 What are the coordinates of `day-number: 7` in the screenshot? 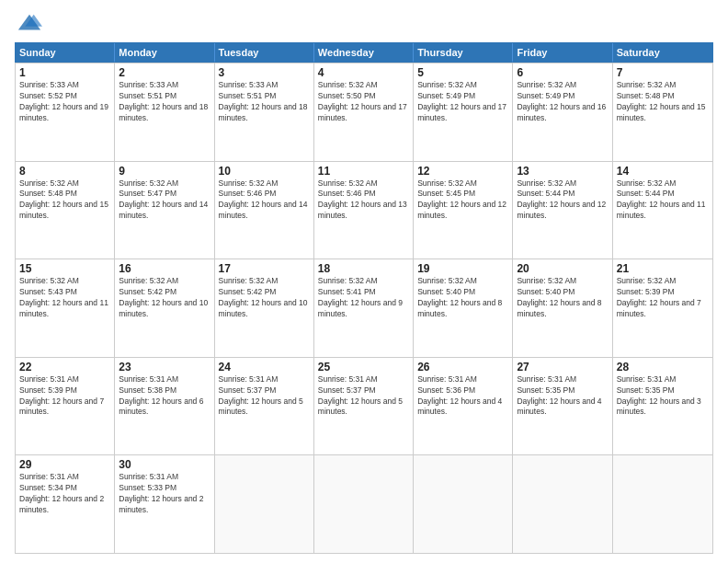 It's located at (663, 73).